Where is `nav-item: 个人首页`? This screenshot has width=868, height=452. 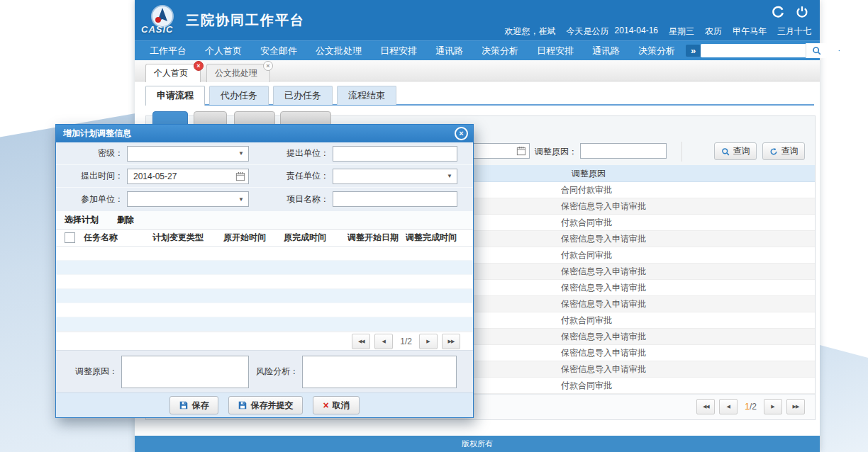
nav-item: 个人首页 is located at coordinates (223, 51).